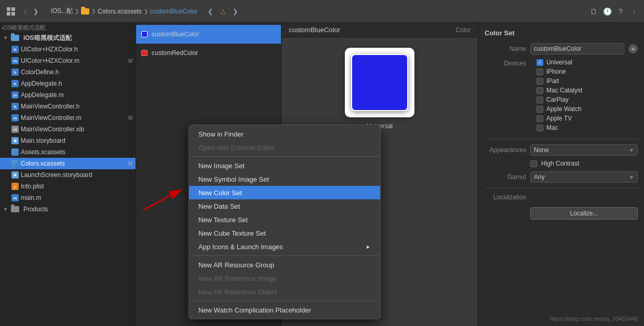 The height and width of the screenshot is (326, 644). I want to click on menu-show-in-finder: Show in Finder, so click(285, 134).